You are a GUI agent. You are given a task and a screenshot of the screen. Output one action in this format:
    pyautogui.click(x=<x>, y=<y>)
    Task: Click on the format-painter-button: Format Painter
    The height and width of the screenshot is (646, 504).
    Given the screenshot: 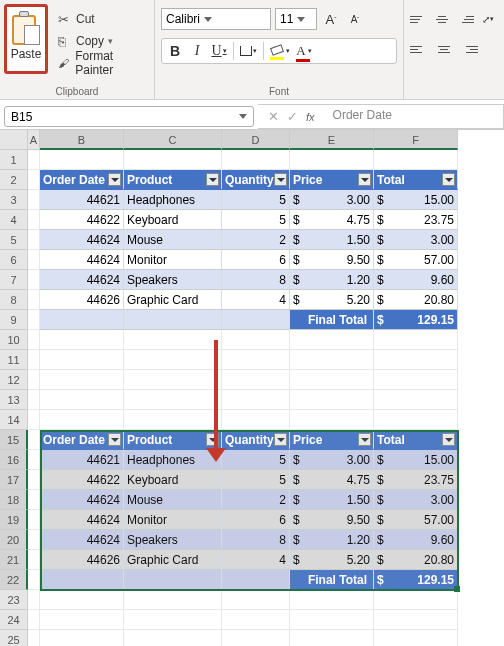 What is the action you would take?
    pyautogui.click(x=103, y=63)
    